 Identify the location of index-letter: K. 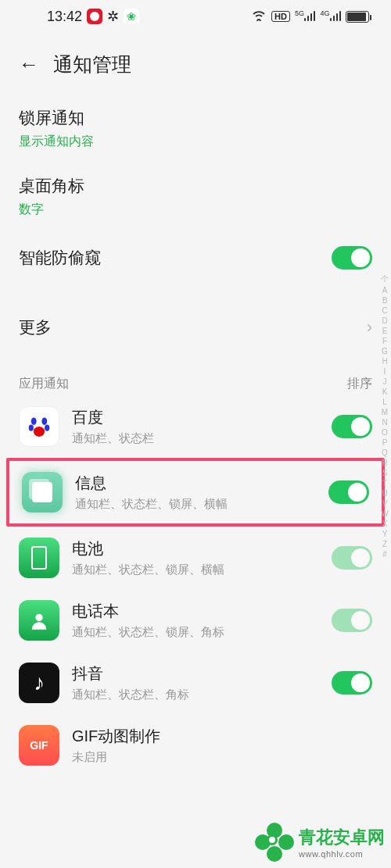
(385, 392).